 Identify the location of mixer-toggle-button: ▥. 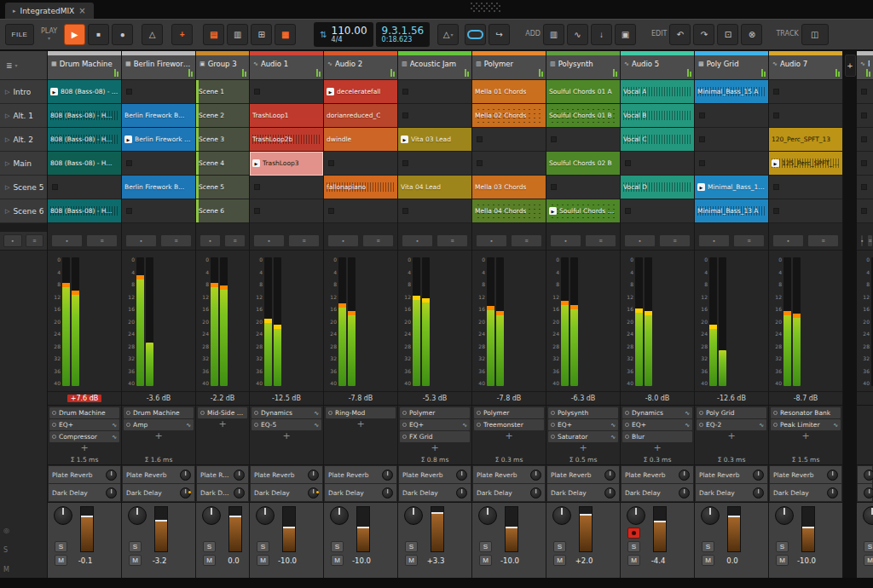
(237, 34).